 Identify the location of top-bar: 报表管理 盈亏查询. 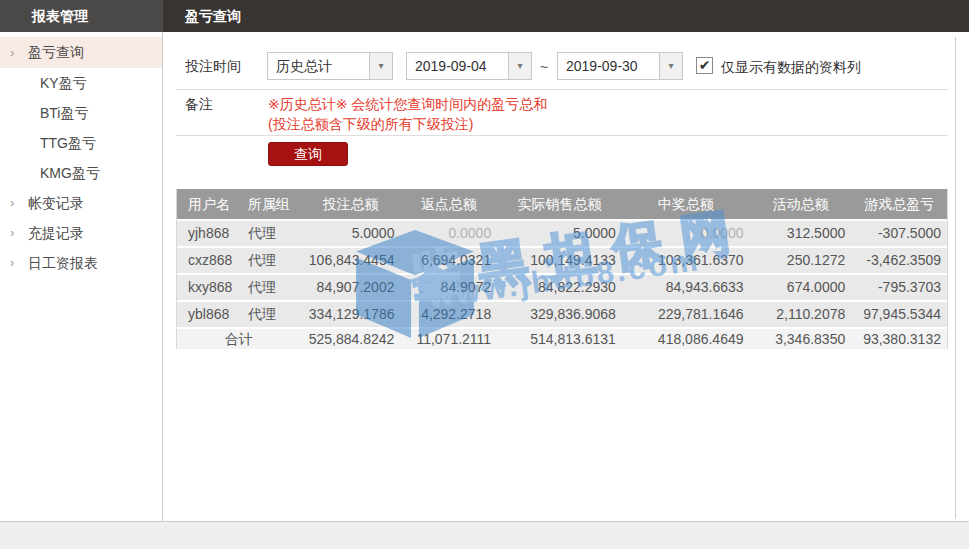
(484, 16).